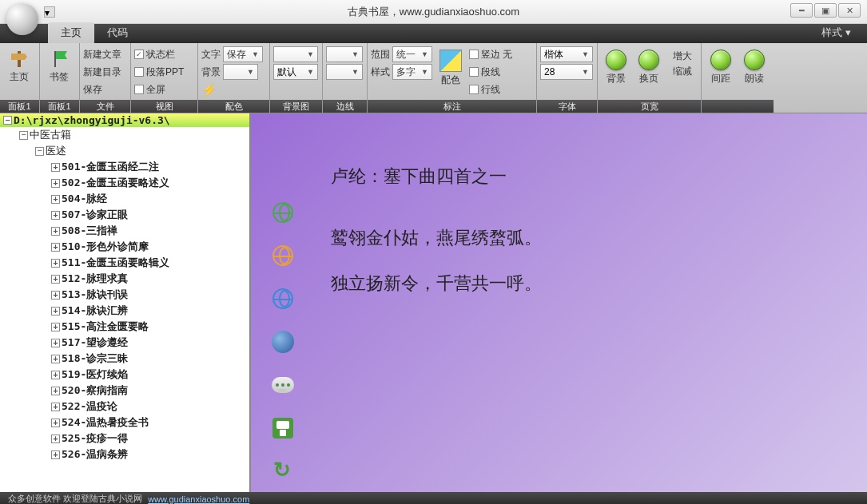  I want to click on color-swatch-icon, so click(451, 61).